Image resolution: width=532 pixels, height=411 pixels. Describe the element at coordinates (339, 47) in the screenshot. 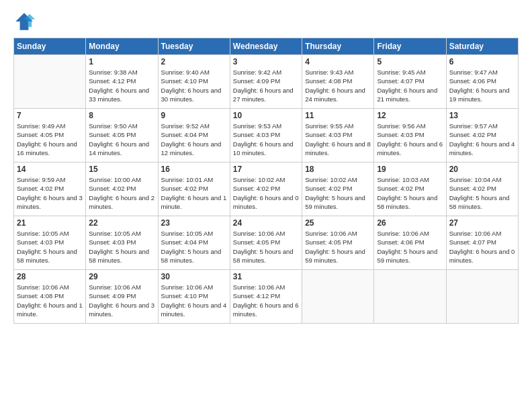

I see `weekday-header-thursday: Thursday` at that location.